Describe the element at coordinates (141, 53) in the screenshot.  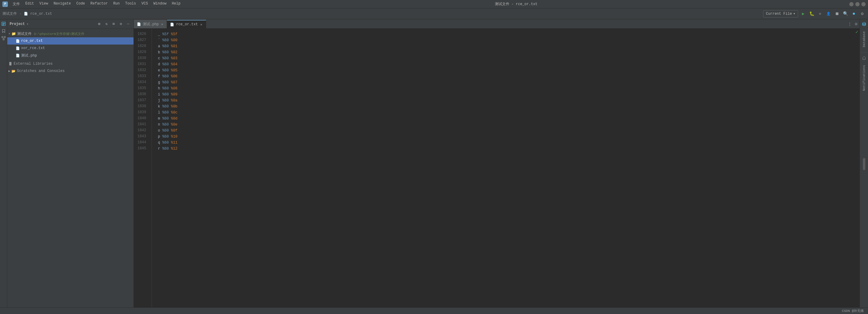
I see `line-number: 1829` at that location.